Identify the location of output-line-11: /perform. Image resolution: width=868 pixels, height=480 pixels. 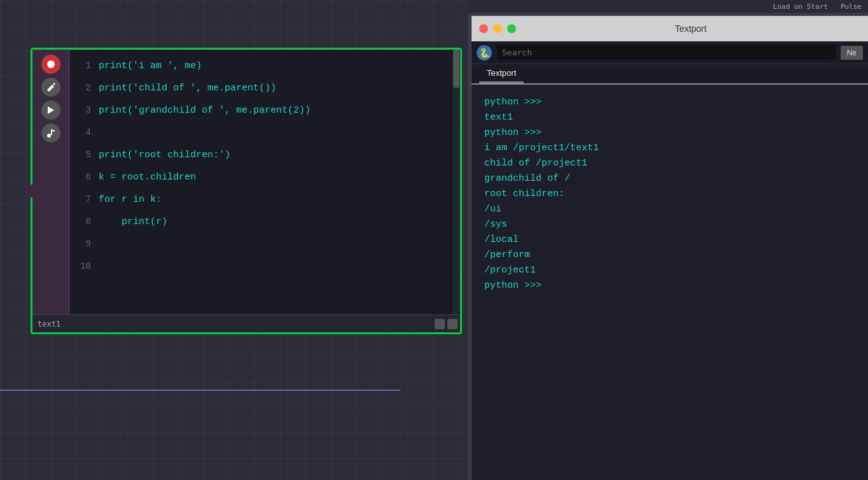
(669, 255).